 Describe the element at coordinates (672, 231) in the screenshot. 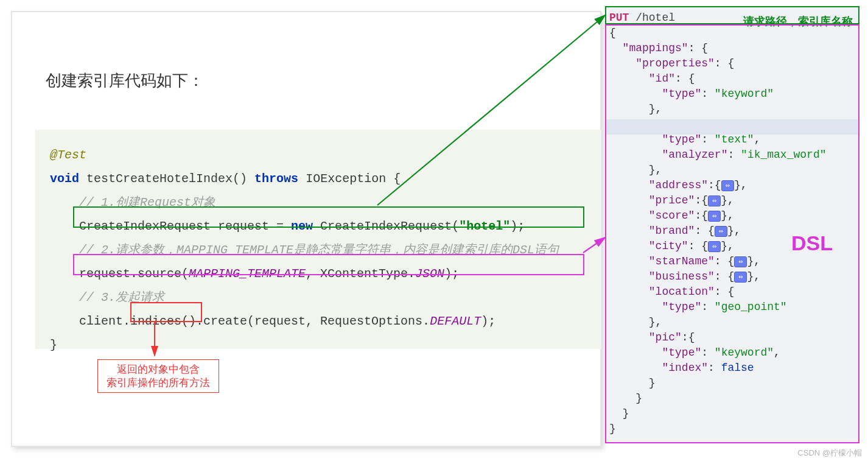

I see `k-brand: "brand"` at that location.